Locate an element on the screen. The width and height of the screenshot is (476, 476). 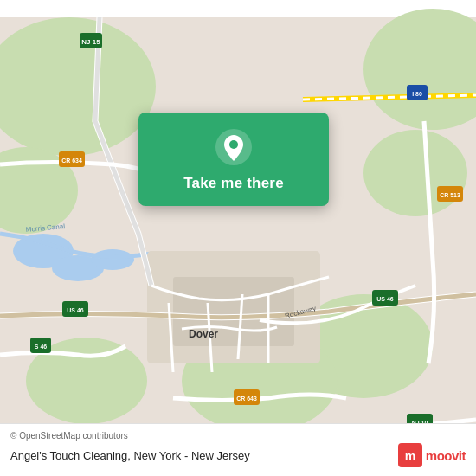
moovit-brand-text: moovit is located at coordinates (446, 455).